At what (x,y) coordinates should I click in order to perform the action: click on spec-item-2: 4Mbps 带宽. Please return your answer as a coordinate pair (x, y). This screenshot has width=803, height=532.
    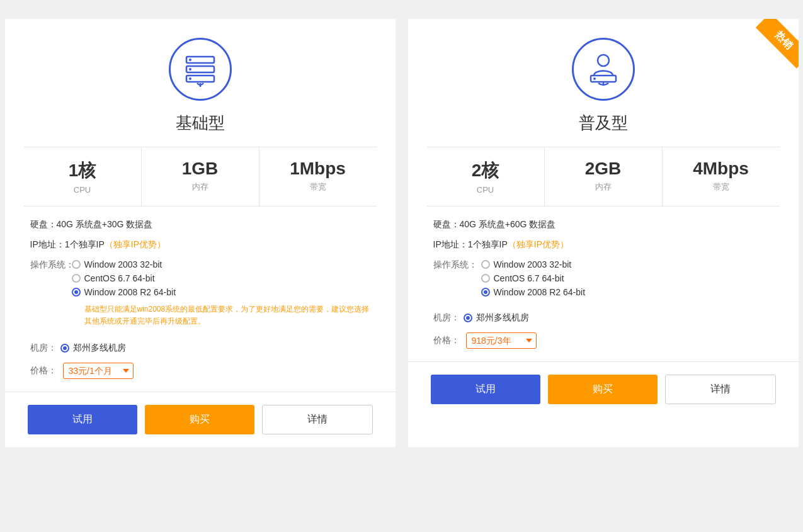
    Looking at the image, I should click on (721, 176).